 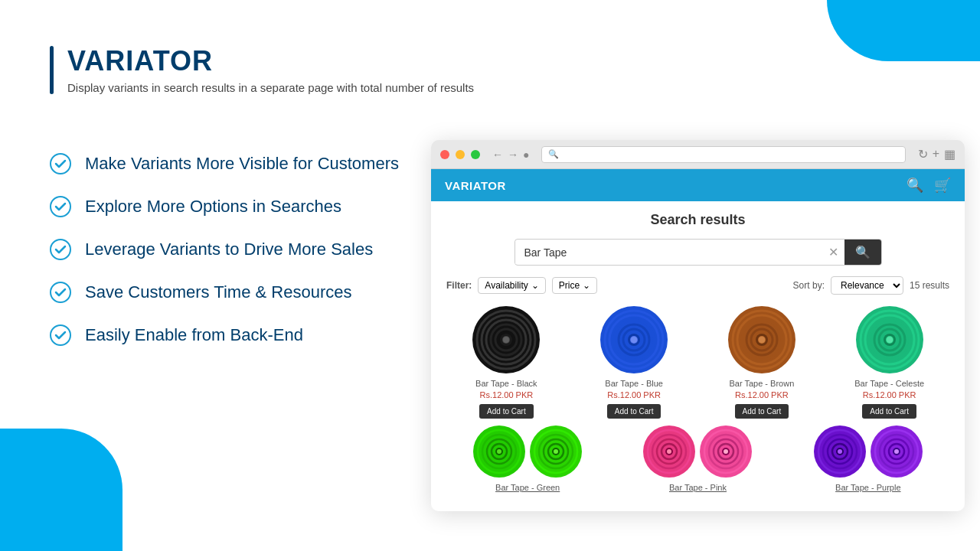 What do you see at coordinates (507, 395) in the screenshot?
I see `product-price-black: Rs.12.00 PKR` at bounding box center [507, 395].